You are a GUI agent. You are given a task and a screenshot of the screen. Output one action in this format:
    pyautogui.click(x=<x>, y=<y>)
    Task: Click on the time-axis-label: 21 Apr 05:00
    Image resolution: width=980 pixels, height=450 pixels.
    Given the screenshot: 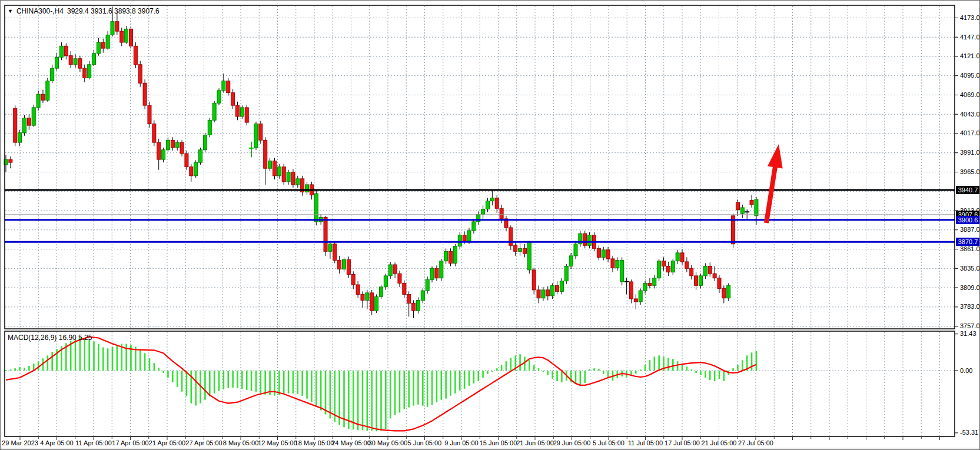 What is the action you would take?
    pyautogui.click(x=167, y=443)
    